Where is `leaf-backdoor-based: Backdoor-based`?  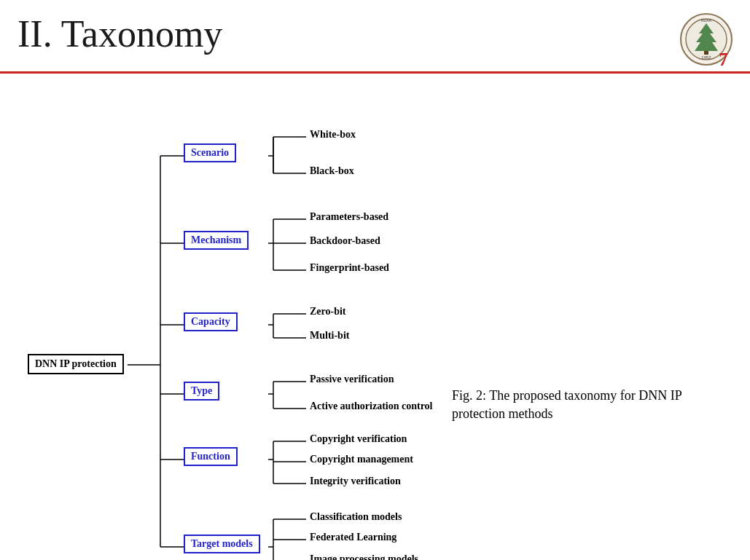
leaf-backdoor-based: Backdoor-based is located at coordinates (345, 241).